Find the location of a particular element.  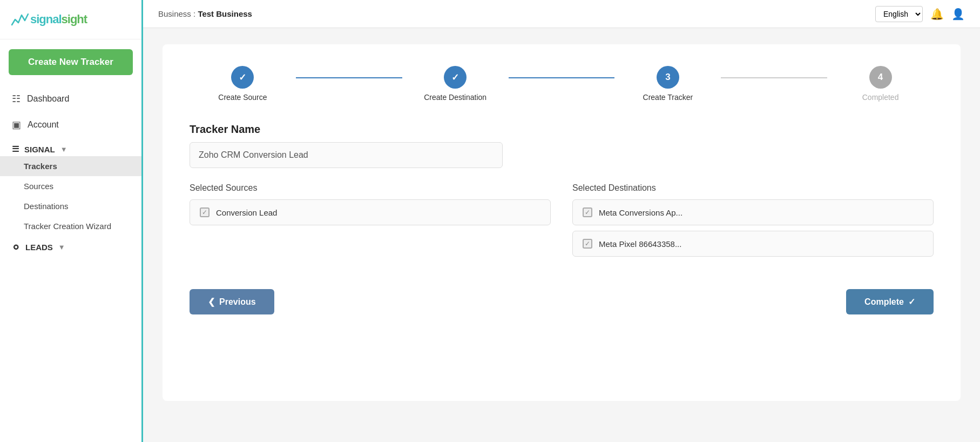

previous-label: Previous is located at coordinates (238, 302).